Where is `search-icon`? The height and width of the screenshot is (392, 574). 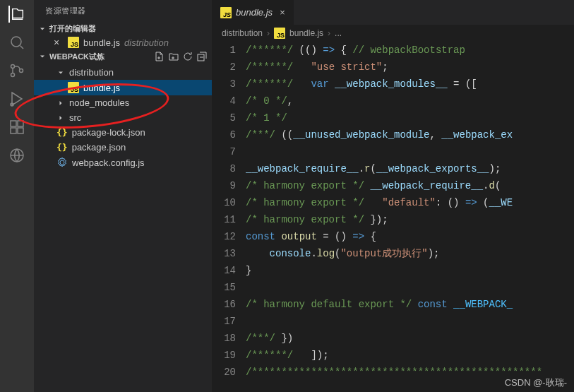 search-icon is located at coordinates (17, 42).